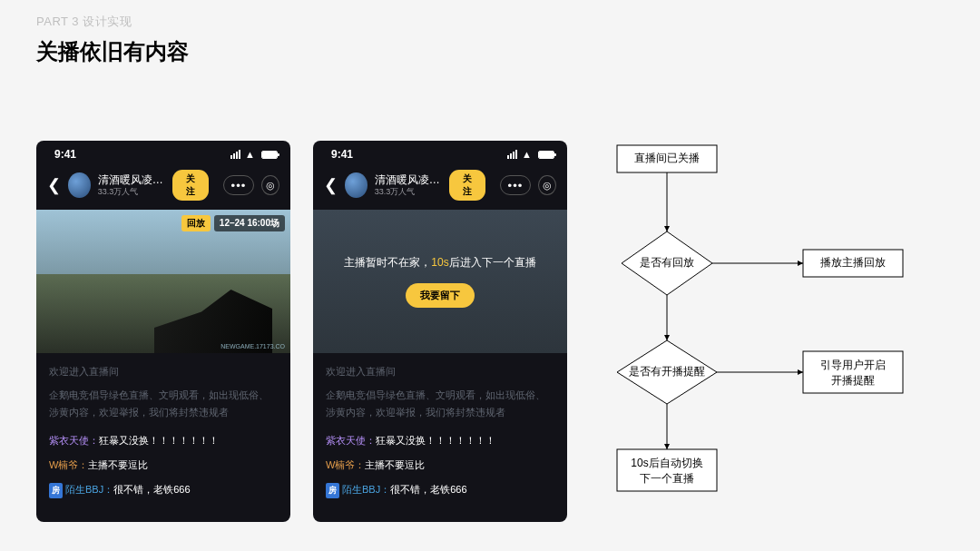 Image resolution: width=980 pixels, height=551 pixels. What do you see at coordinates (439, 262) in the screenshot?
I see `countdown-value: 10s` at bounding box center [439, 262].